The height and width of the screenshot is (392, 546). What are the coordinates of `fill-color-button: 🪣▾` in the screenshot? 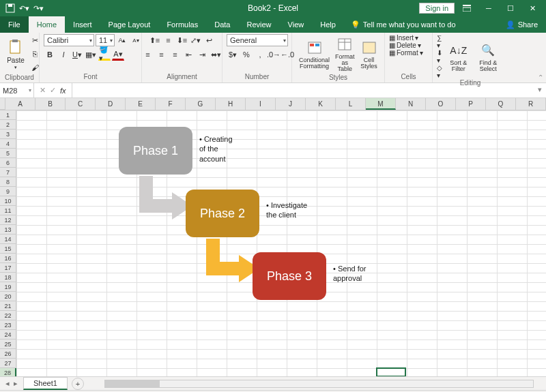 It's located at (104, 55).